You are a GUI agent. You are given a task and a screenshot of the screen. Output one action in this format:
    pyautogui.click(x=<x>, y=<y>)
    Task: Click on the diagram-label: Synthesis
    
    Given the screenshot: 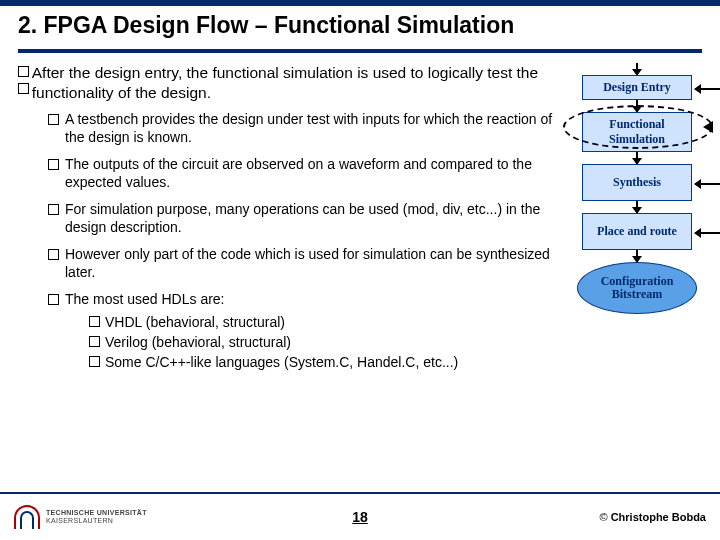 What is the action you would take?
    pyautogui.click(x=637, y=182)
    